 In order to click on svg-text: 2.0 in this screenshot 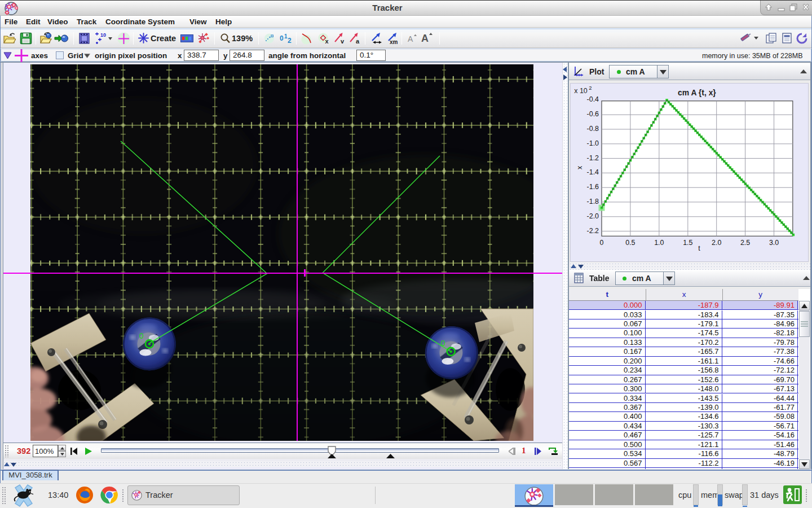, I will do `click(716, 243)`.